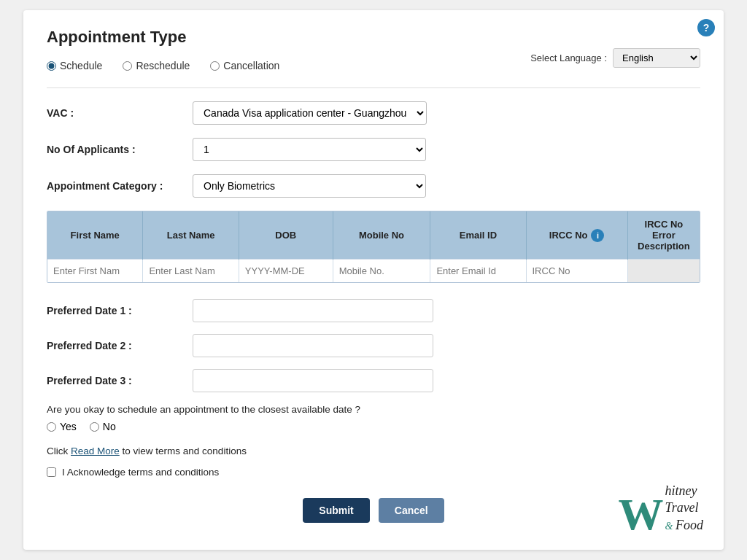 This screenshot has height=560, width=747. I want to click on preferred-date-3-label: Preferred Date 3 :, so click(120, 381).